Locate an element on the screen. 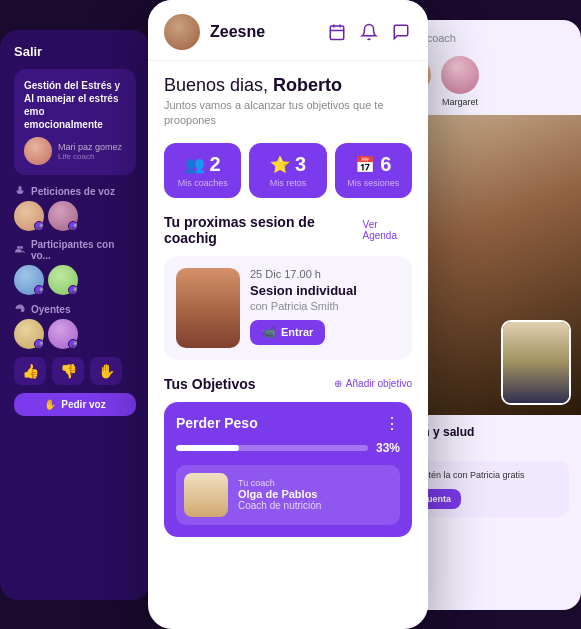 The image size is (581, 629). add-objetivo-button: ⊕ Añadir objetivo is located at coordinates (373, 384).